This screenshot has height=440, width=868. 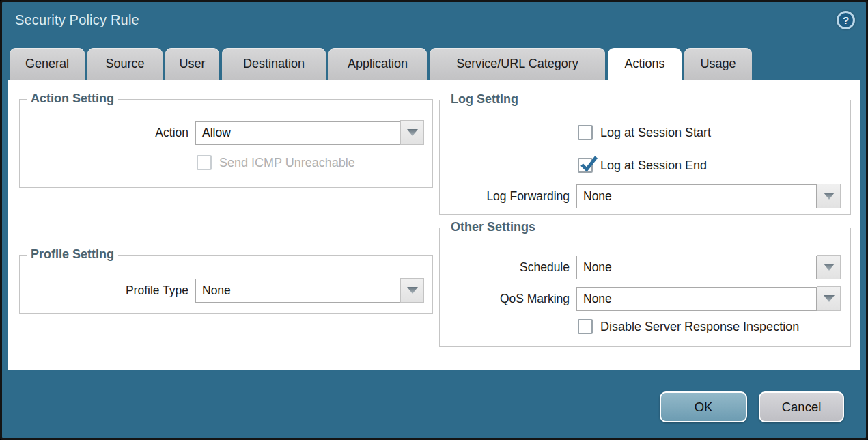 What do you see at coordinates (310, 290) in the screenshot?
I see `profile-type-dropdown: None` at bounding box center [310, 290].